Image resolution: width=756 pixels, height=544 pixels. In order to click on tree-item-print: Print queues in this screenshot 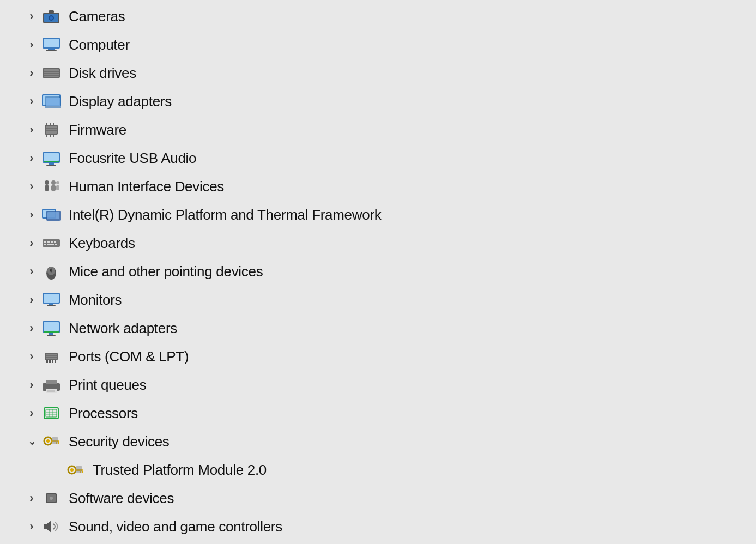, I will do `click(389, 385)`.